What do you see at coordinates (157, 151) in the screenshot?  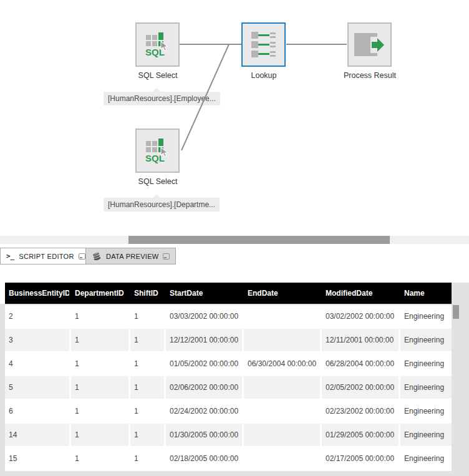 I see `node-sql-select-2: SQL SQL Select` at bounding box center [157, 151].